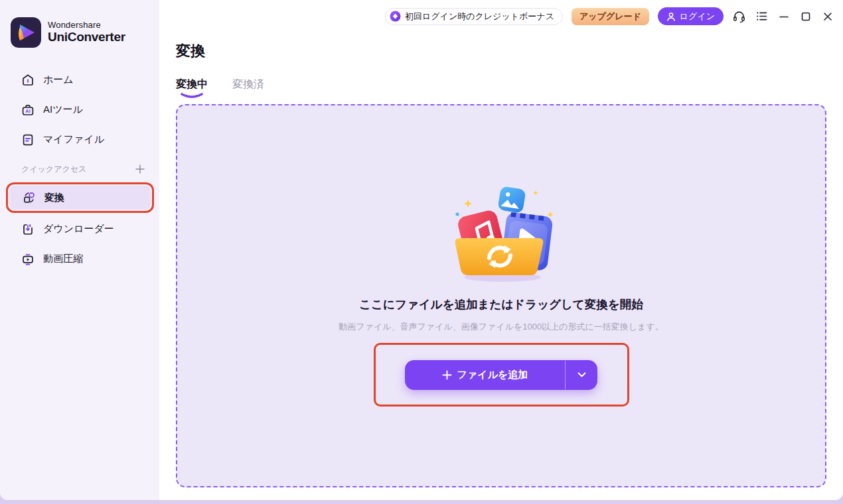  Describe the element at coordinates (697, 17) in the screenshot. I see `login-label: ログイン` at that location.